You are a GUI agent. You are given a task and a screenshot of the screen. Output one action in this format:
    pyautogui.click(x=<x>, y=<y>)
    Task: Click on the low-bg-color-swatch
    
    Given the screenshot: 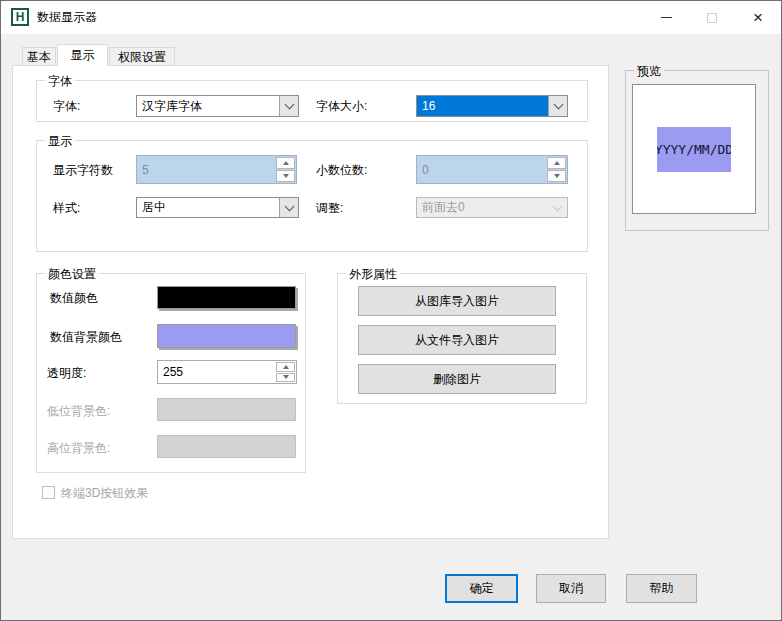 What is the action you would take?
    pyautogui.click(x=226, y=410)
    